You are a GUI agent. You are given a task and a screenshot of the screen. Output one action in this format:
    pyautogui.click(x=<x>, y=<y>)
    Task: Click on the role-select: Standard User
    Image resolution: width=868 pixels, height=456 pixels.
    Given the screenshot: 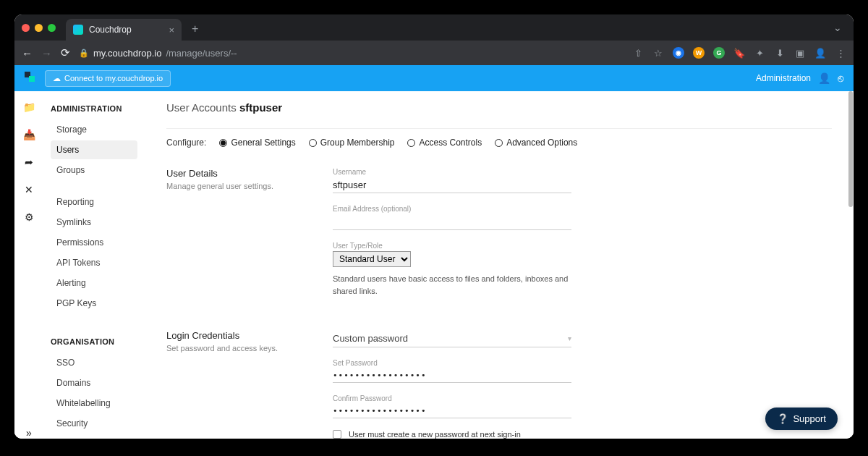 What is the action you would take?
    pyautogui.click(x=372, y=259)
    